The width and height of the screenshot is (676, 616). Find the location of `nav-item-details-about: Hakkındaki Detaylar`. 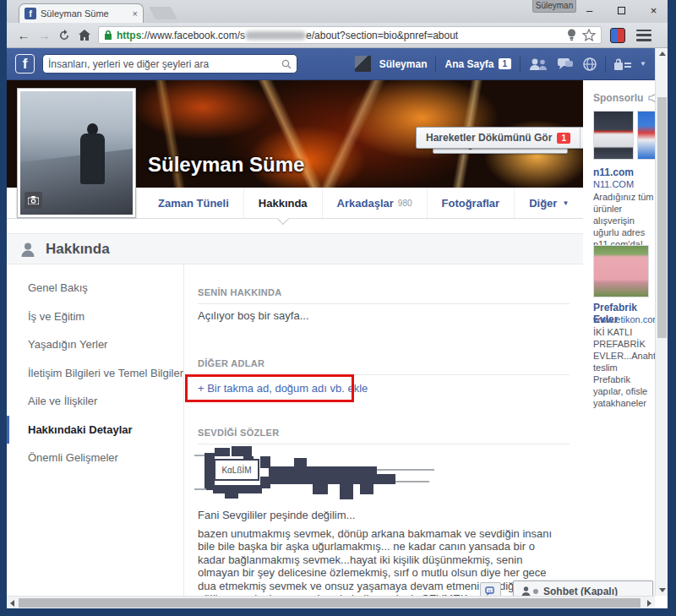

nav-item-details-about: Hakkındaki Detaylar is located at coordinates (95, 430).